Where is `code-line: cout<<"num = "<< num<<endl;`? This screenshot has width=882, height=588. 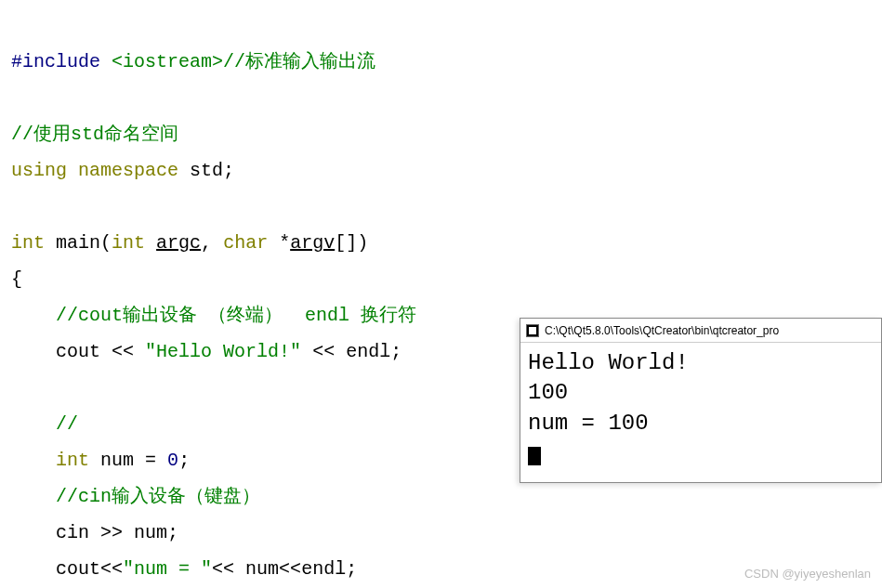 code-line: cout<<"num = "<< num<<endl; is located at coordinates (184, 568).